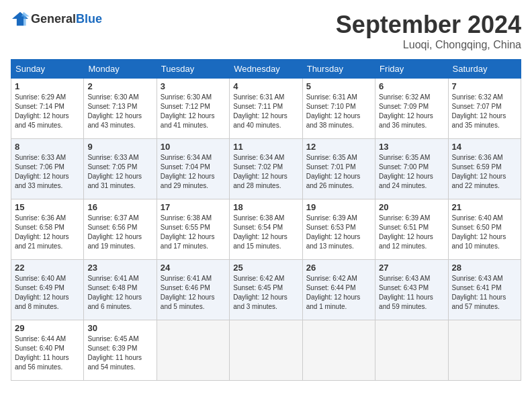  What do you see at coordinates (47, 146) in the screenshot?
I see `day-number: 8` at bounding box center [47, 146].